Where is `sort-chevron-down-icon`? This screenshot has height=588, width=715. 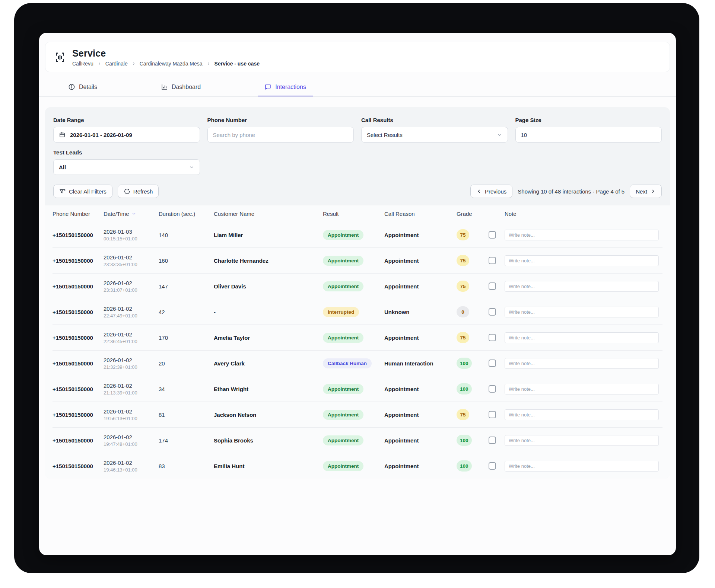 sort-chevron-down-icon is located at coordinates (134, 214).